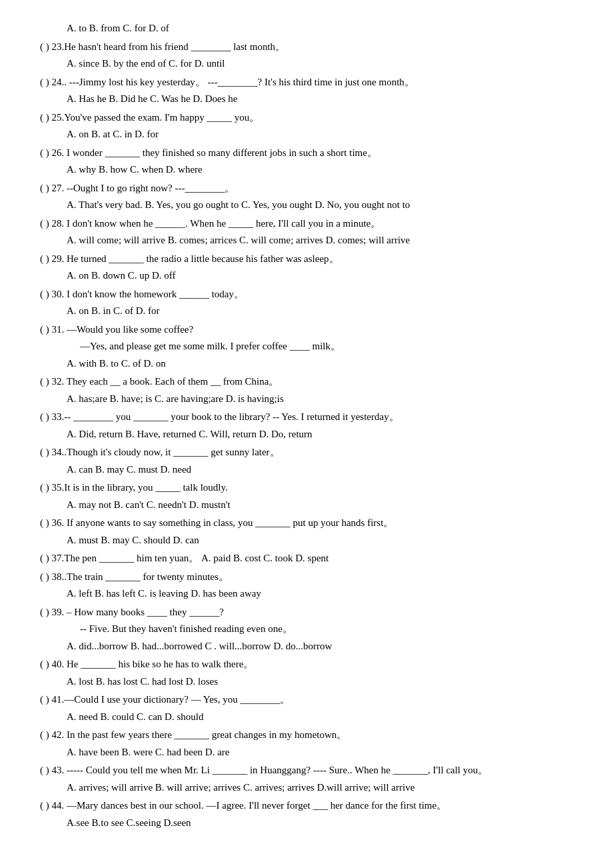 Image resolution: width=613 pixels, height=868 pixels. What do you see at coordinates (306, 382) in the screenshot?
I see `q32-question: ( ) 32. They each __ a book. Each of the…` at bounding box center [306, 382].